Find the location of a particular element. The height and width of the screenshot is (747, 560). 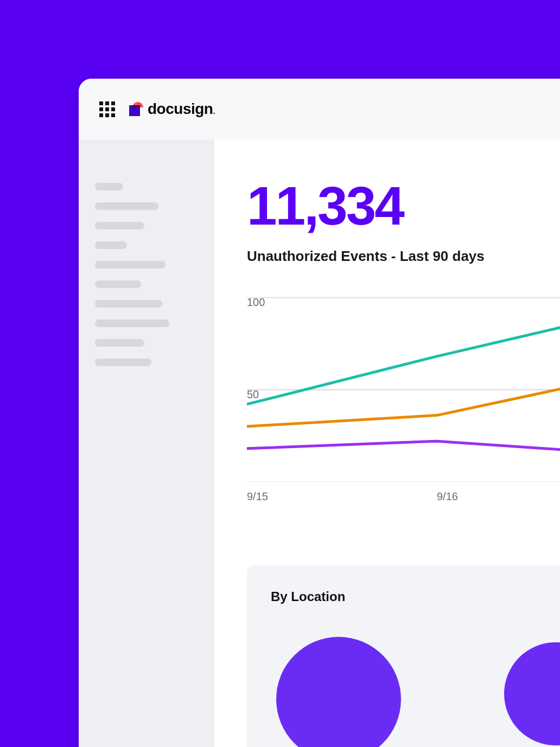

chart-series-orange is located at coordinates (404, 400).